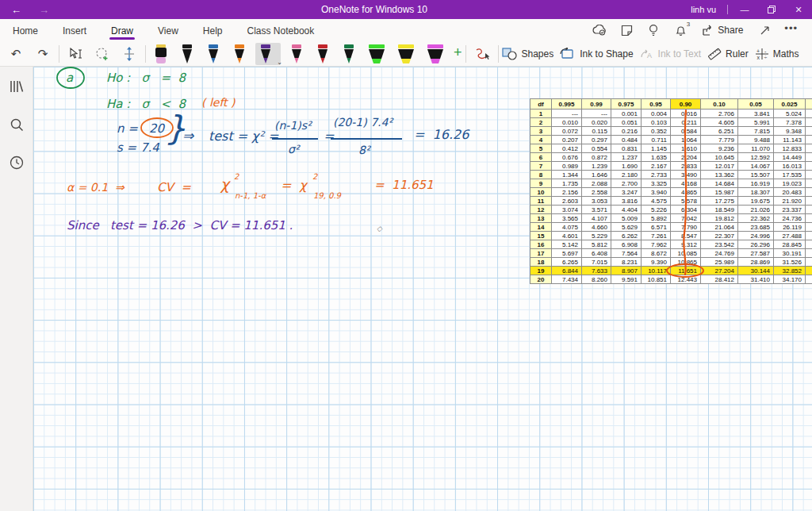 The height and width of the screenshot is (511, 812). Describe the element at coordinates (349, 54) in the screenshot. I see `pen-green` at that location.